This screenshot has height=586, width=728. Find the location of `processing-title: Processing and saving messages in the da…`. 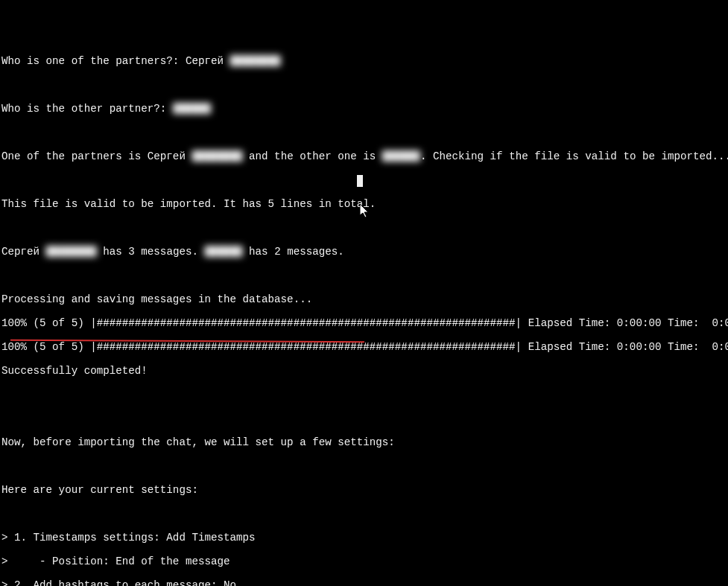

processing-title: Processing and saving messages in the da… is located at coordinates (364, 299).